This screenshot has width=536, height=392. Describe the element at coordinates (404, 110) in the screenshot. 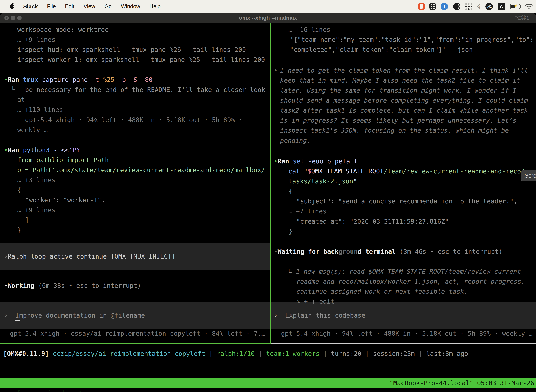

I see `thinking-line: task2 after task1 is complete, but can I…` at that location.